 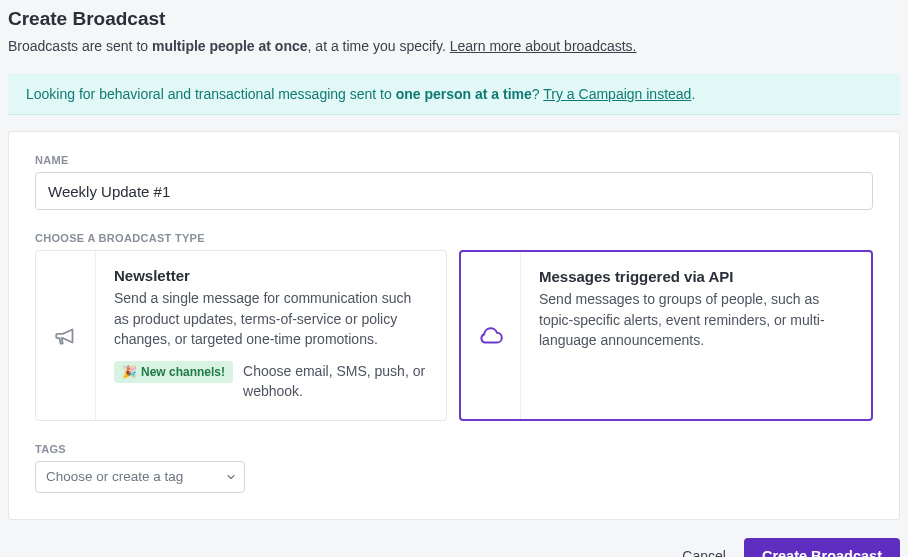 I want to click on subtitle-text-bold: multiple people at once, so click(x=230, y=46).